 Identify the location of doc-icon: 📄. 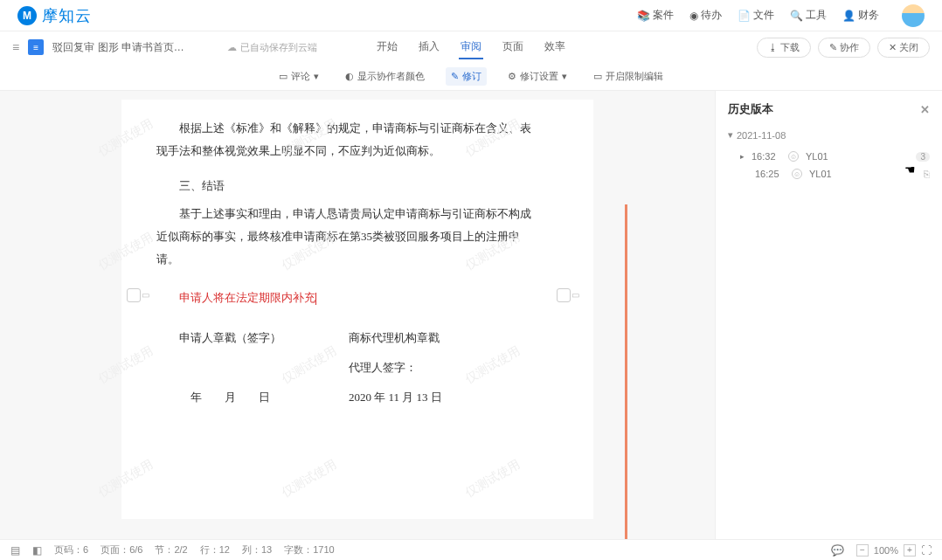
(745, 16).